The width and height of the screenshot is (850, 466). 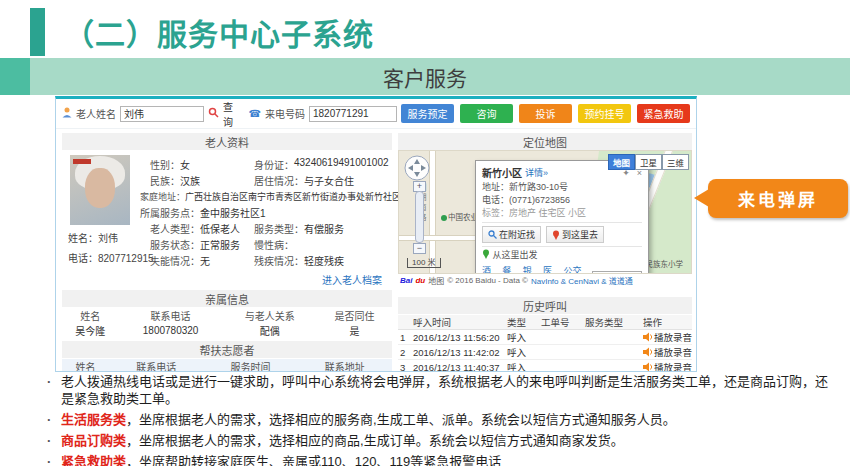 I want to click on popup-buttons: 在附近找 到这里去, so click(x=562, y=234).